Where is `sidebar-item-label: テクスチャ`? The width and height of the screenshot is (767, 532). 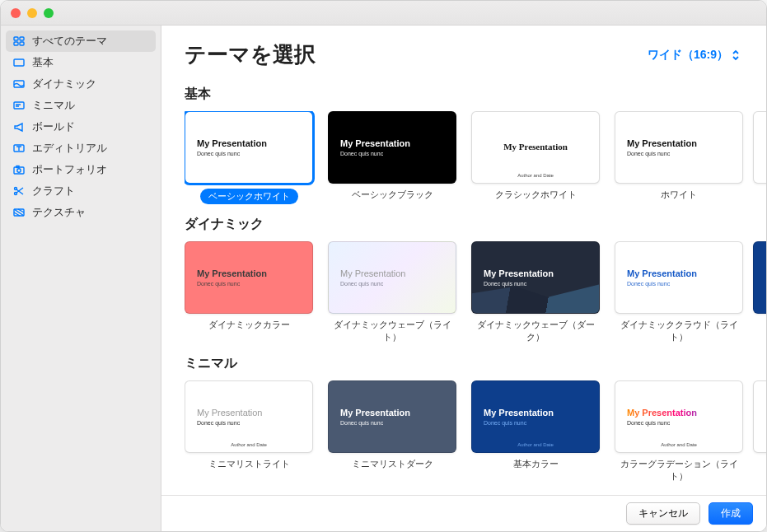
sidebar-item-label: テクスチャ is located at coordinates (59, 212).